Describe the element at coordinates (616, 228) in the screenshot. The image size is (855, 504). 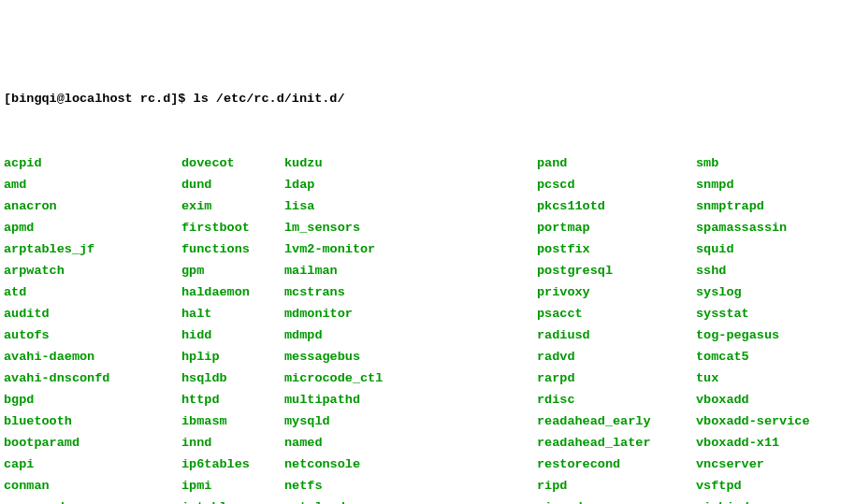
I see `list-item: portmap` at that location.